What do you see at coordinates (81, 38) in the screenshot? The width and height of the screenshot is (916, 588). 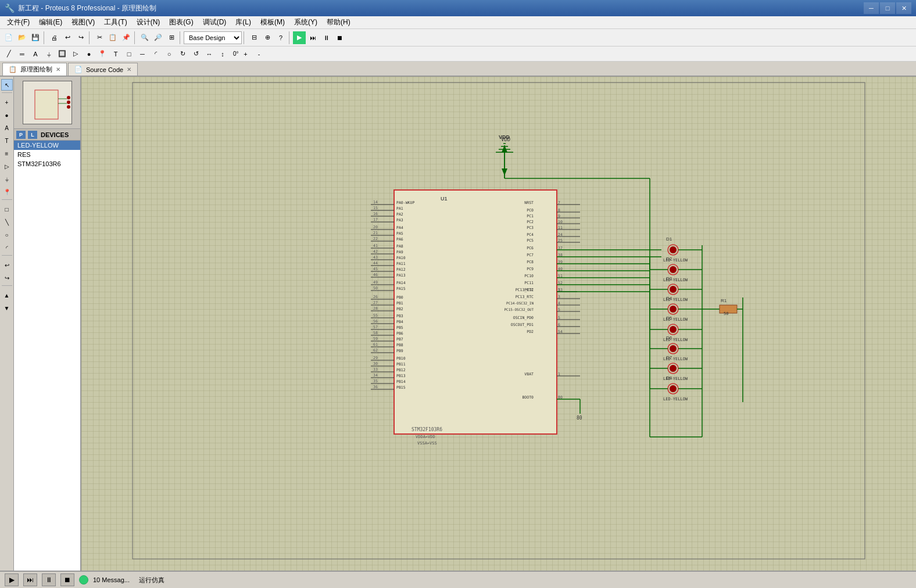 I see `tb-redo: ↪` at bounding box center [81, 38].